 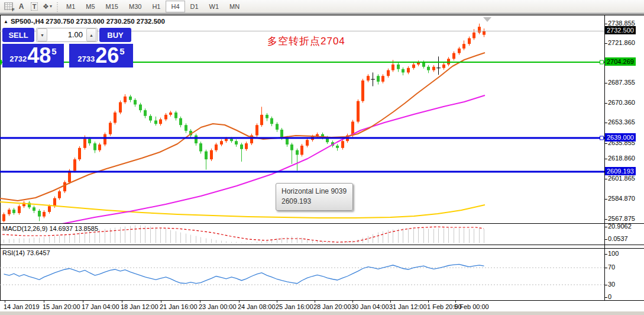 I want to click on letter-a-icon: A, so click(x=21, y=7).